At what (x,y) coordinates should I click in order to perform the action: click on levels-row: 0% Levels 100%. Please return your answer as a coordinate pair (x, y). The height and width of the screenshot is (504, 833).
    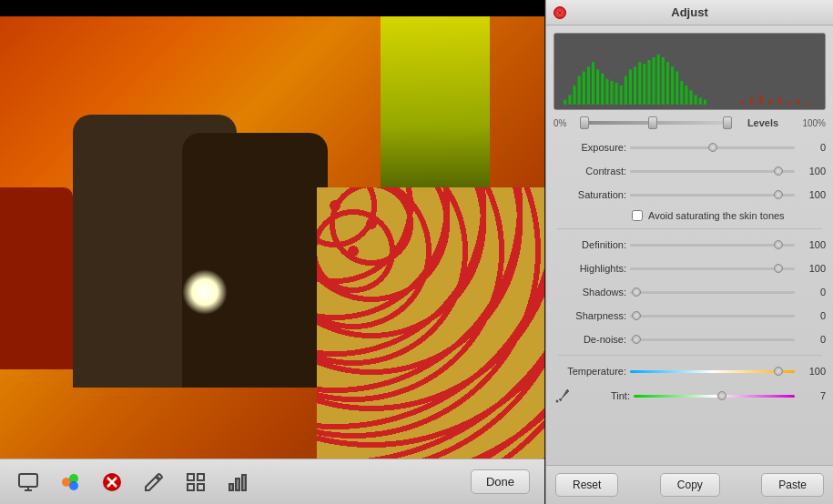
    Looking at the image, I should click on (690, 123).